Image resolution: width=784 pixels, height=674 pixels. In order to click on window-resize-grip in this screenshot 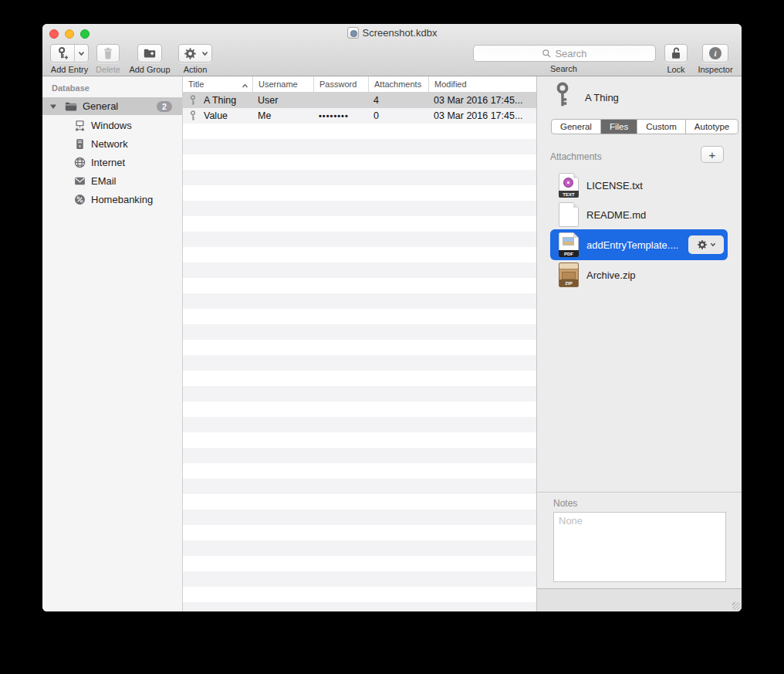, I will do `click(736, 606)`.